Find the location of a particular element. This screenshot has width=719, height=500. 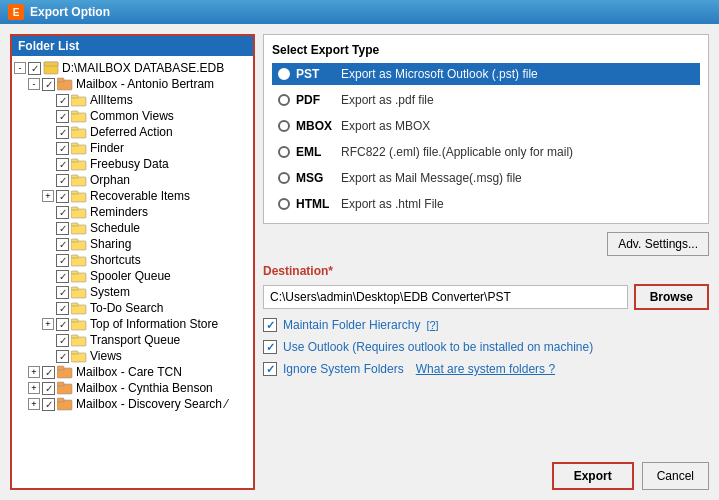

maintain-hierarchy-help: [?] is located at coordinates (432, 325).